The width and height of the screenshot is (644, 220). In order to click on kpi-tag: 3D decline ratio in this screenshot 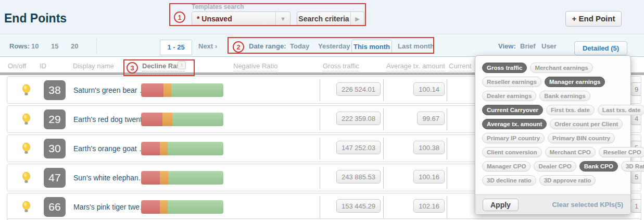, I will do `click(509, 180)`.